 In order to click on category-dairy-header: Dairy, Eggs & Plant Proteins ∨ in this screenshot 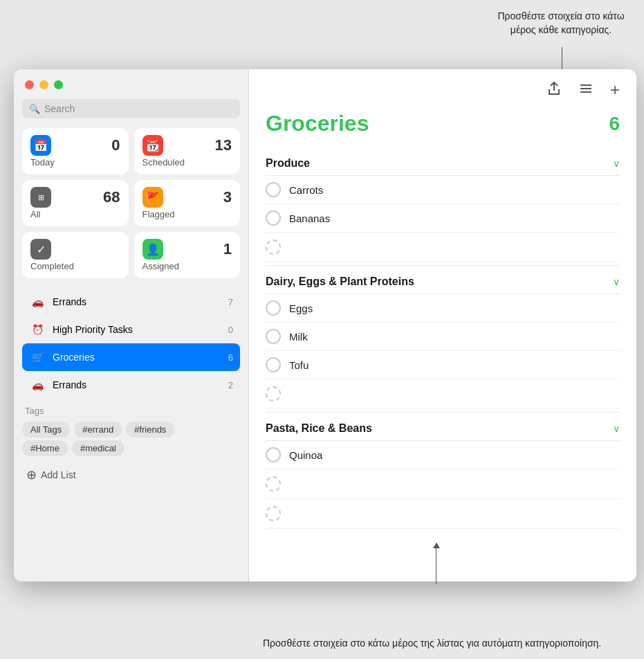, I will do `click(443, 281)`.